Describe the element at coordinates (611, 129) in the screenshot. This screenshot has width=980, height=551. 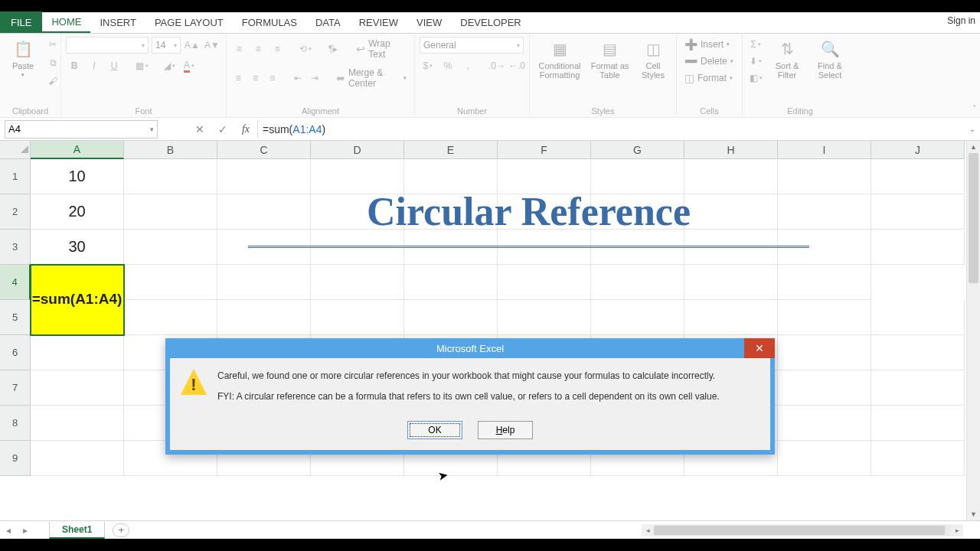
I see `formula-input: =sum(A1:A4)` at that location.